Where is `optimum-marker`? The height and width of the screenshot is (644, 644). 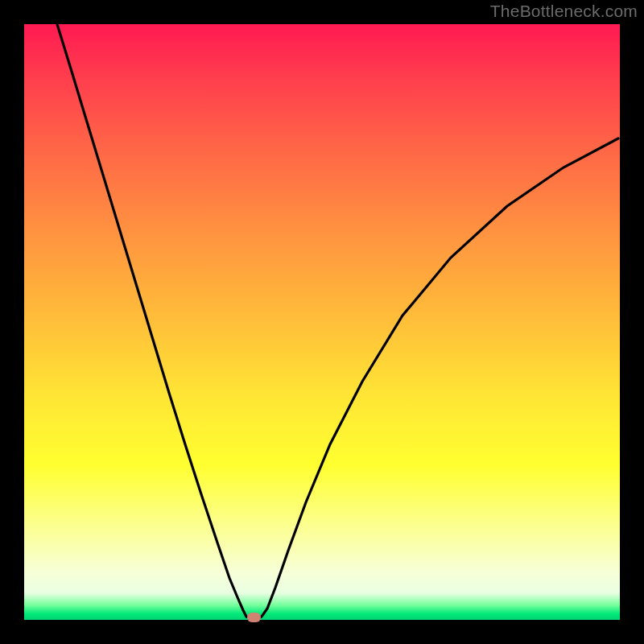 optimum-marker is located at coordinates (254, 617).